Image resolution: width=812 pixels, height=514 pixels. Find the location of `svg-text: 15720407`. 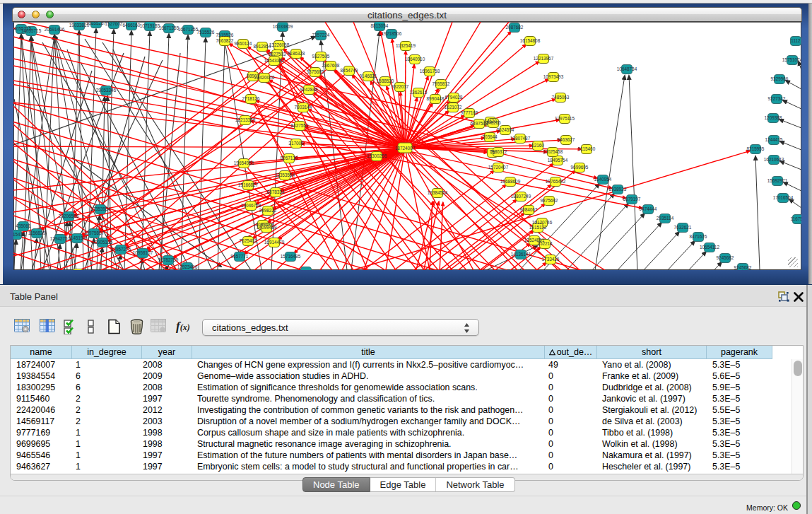

svg-text: 15720407 is located at coordinates (499, 167).